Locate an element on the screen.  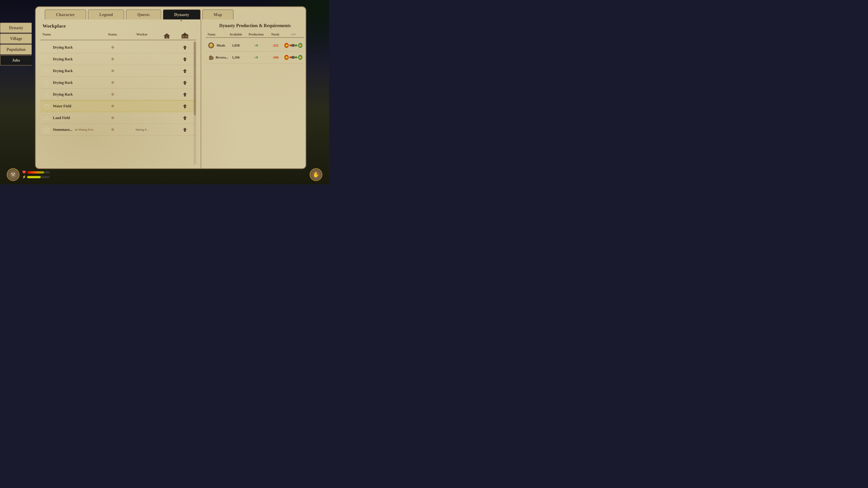
beverages-slider is located at coordinates (293, 57).